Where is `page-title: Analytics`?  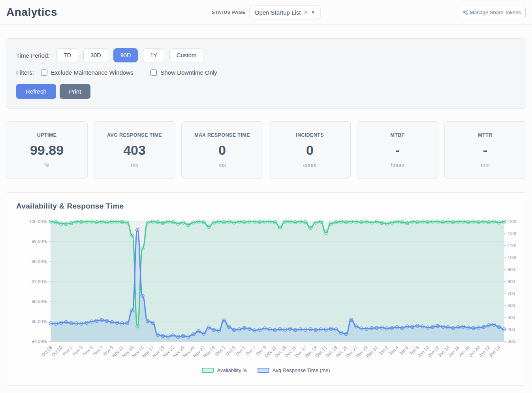 page-title: Analytics is located at coordinates (32, 12).